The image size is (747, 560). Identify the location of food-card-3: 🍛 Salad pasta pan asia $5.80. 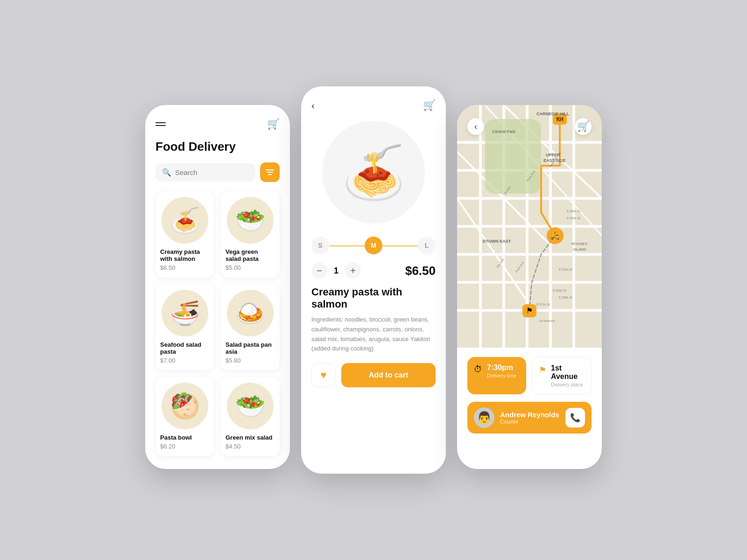
(250, 328).